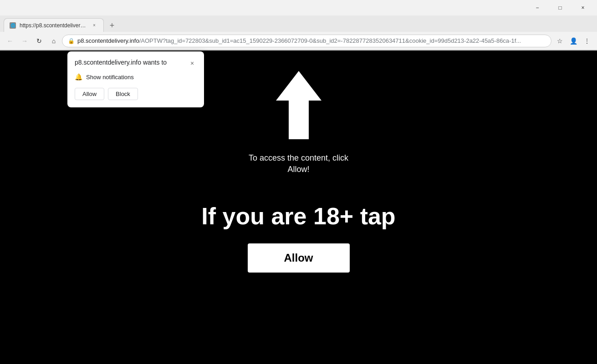  I want to click on permission-text: Show notifications, so click(110, 77).